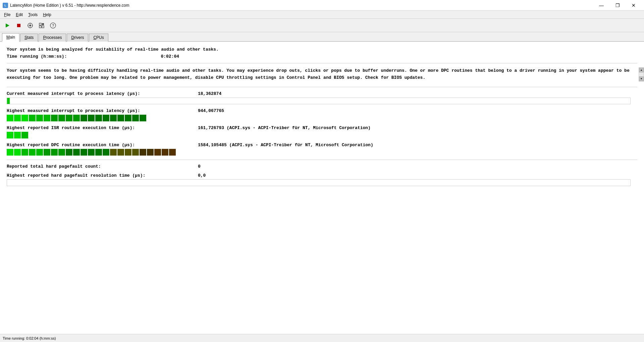  I want to click on close-button: ✕, so click(634, 5).